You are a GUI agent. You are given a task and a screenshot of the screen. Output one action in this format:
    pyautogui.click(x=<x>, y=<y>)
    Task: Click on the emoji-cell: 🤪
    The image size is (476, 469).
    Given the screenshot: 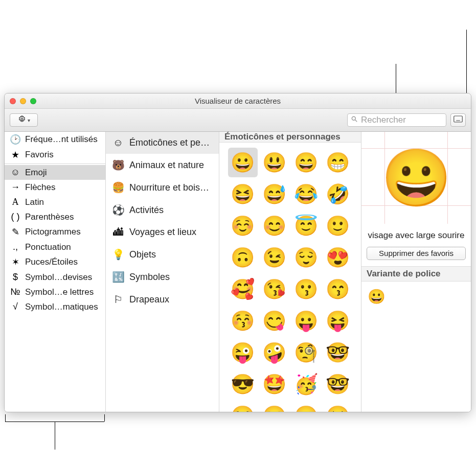 What is the action you would take?
    pyautogui.click(x=275, y=353)
    